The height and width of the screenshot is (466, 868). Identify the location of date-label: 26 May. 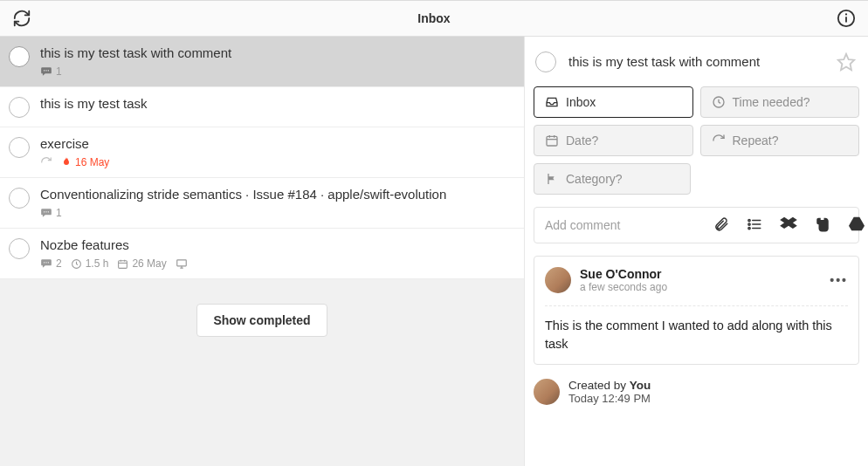
(141, 264).